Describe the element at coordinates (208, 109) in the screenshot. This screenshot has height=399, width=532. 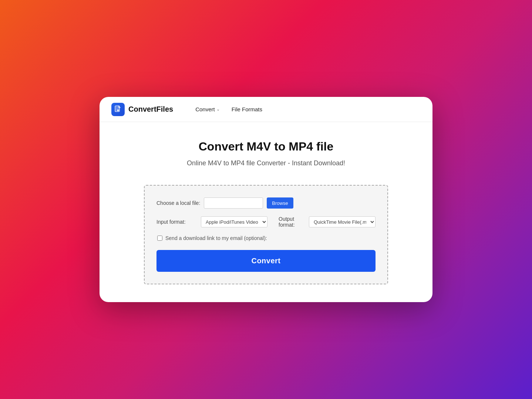
I see `nav-convert: Convert ⌄` at that location.